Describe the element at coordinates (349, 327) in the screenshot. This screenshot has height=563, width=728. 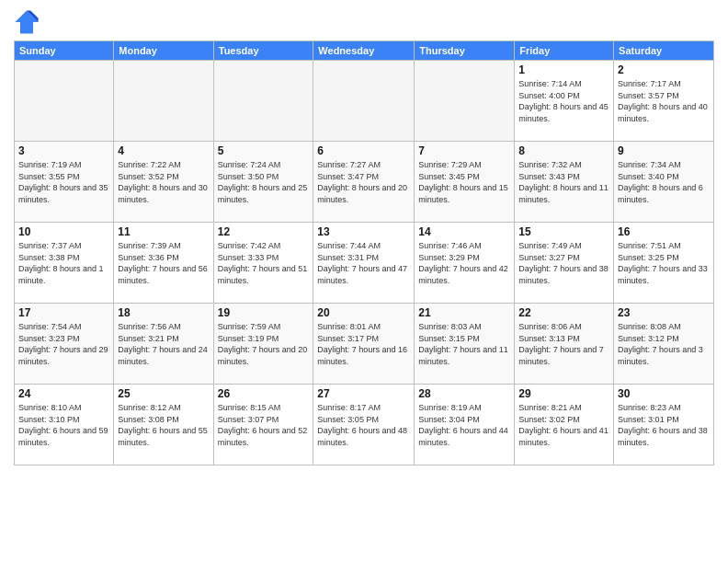
I see `sunrise: Sunrise: 8:01 AM` at that location.